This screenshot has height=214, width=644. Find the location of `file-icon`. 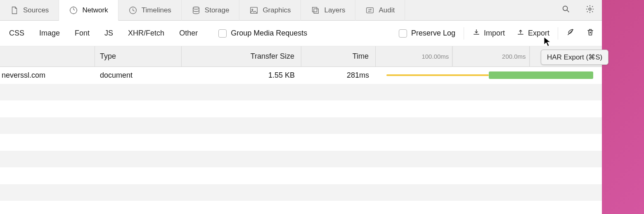

file-icon is located at coordinates (14, 10).